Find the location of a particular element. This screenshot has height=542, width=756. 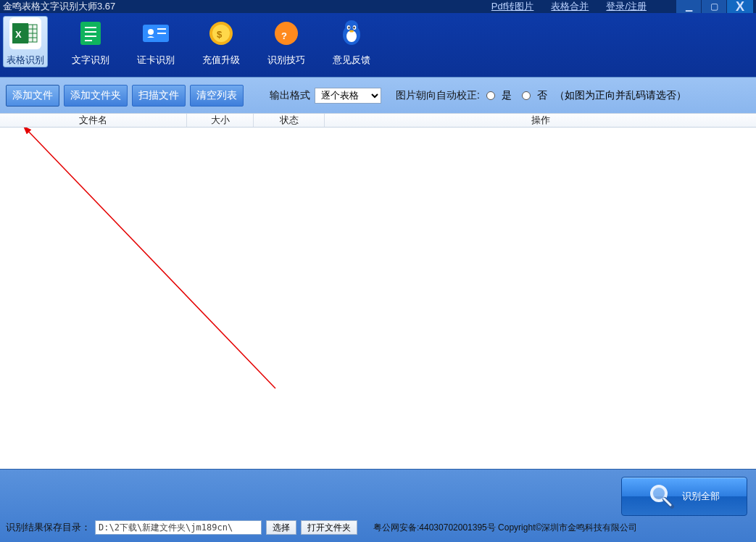

auto-rotate-note: （如图为正向并乱码请选否） is located at coordinates (620, 96).